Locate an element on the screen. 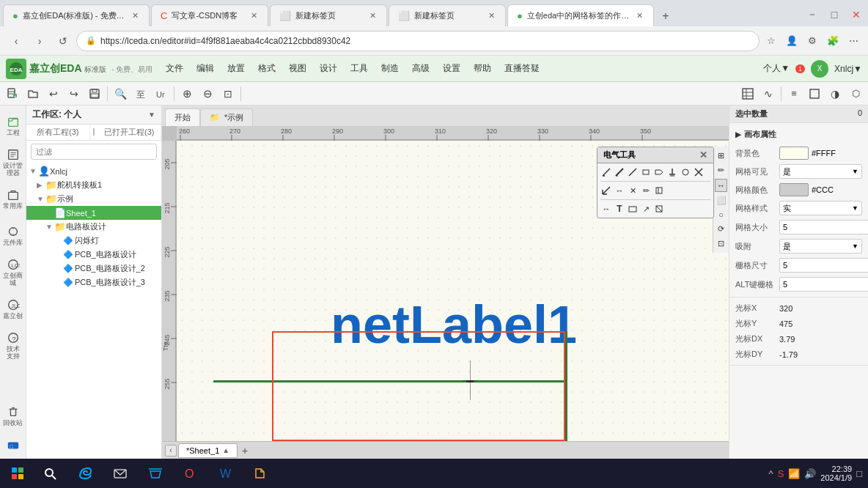 The image size is (868, 488). draw-btn-rotate: ⟳ is located at coordinates (721, 229).